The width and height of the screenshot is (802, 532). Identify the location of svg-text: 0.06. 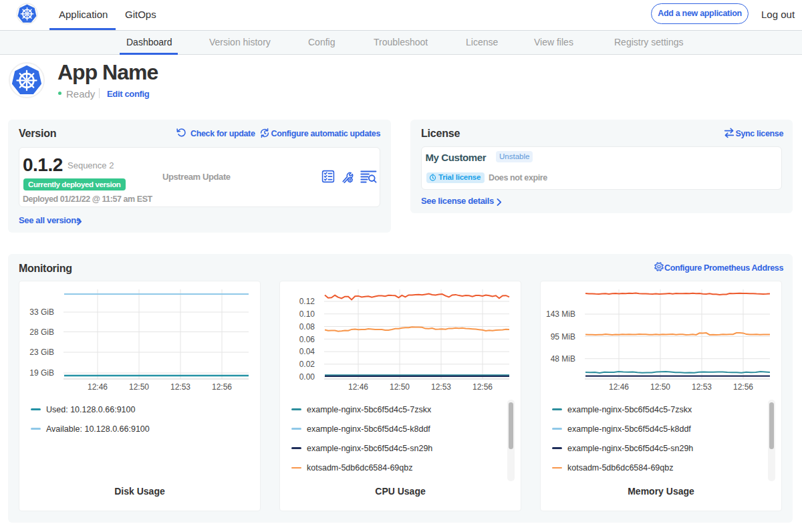
(307, 340).